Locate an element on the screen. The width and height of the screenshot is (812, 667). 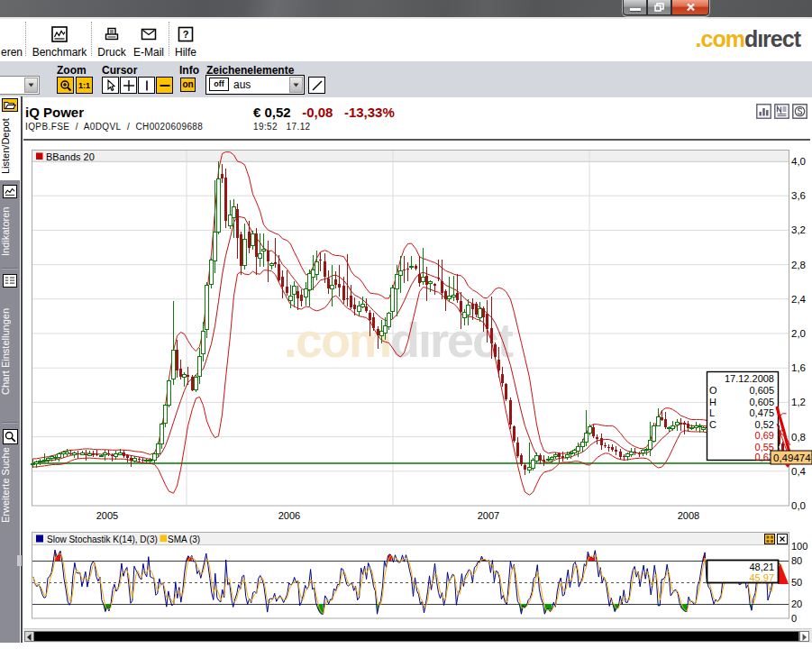
svg-text: 2,0 is located at coordinates (798, 334).